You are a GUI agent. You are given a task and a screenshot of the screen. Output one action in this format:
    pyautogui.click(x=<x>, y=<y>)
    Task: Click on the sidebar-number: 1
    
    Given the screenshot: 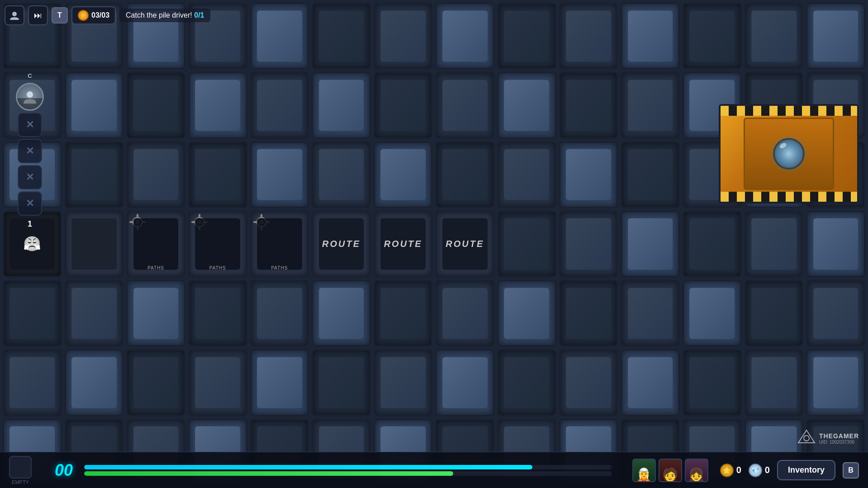 What is the action you would take?
    pyautogui.click(x=30, y=224)
    